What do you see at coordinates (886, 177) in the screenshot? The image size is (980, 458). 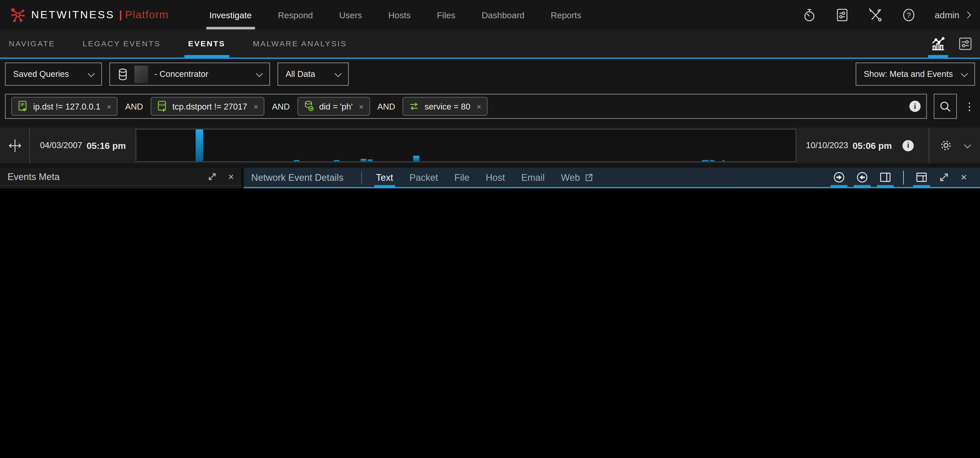 I see `split-view-icon` at bounding box center [886, 177].